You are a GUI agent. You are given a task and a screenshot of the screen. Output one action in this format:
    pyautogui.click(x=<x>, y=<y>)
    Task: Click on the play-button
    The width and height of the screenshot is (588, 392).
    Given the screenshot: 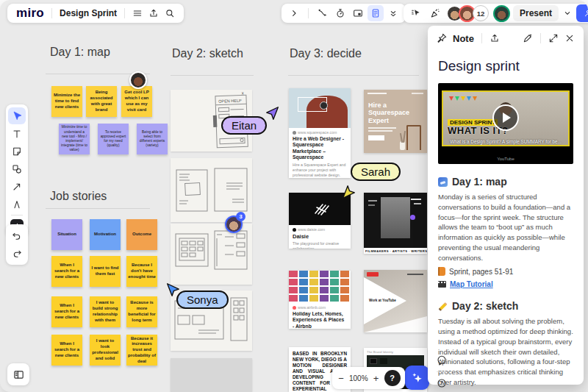 What is the action you would take?
    pyautogui.click(x=506, y=118)
    